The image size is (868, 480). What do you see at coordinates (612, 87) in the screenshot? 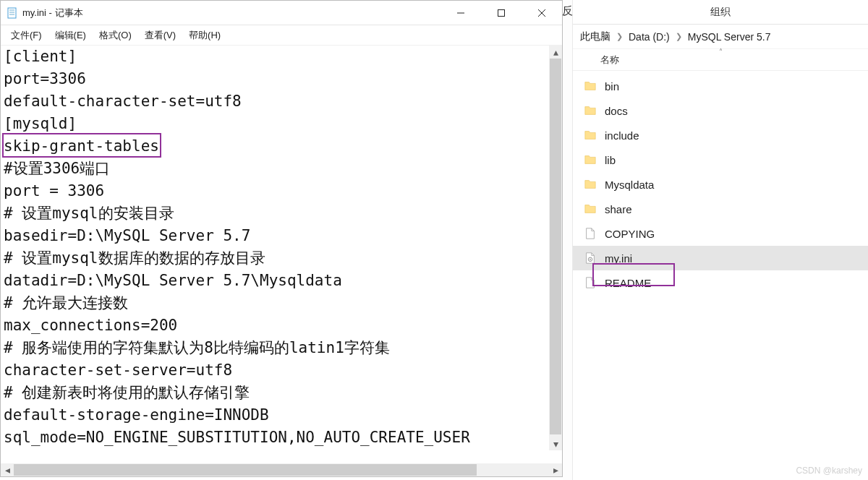
I see `file-name-label: bin` at bounding box center [612, 87].